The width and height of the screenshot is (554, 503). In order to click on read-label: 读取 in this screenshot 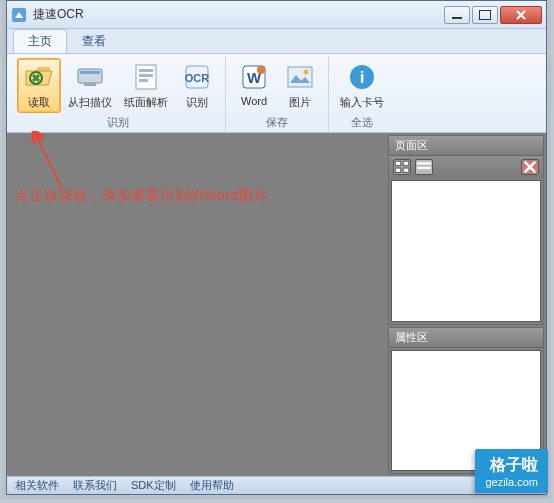, I will do `click(39, 102)`.